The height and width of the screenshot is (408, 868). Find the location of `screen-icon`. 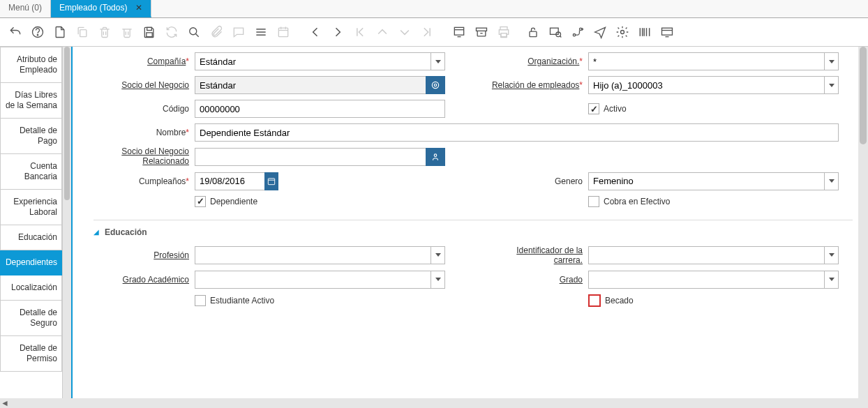

screen-icon is located at coordinates (667, 32).